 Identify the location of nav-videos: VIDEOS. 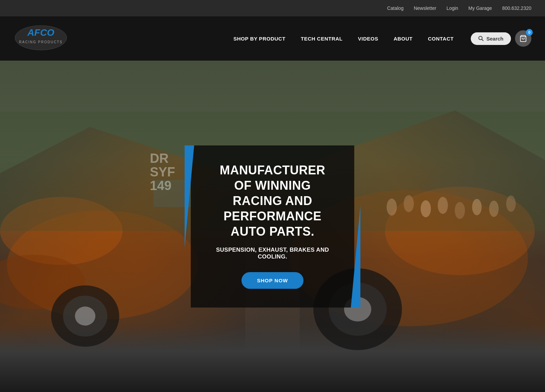
(368, 39).